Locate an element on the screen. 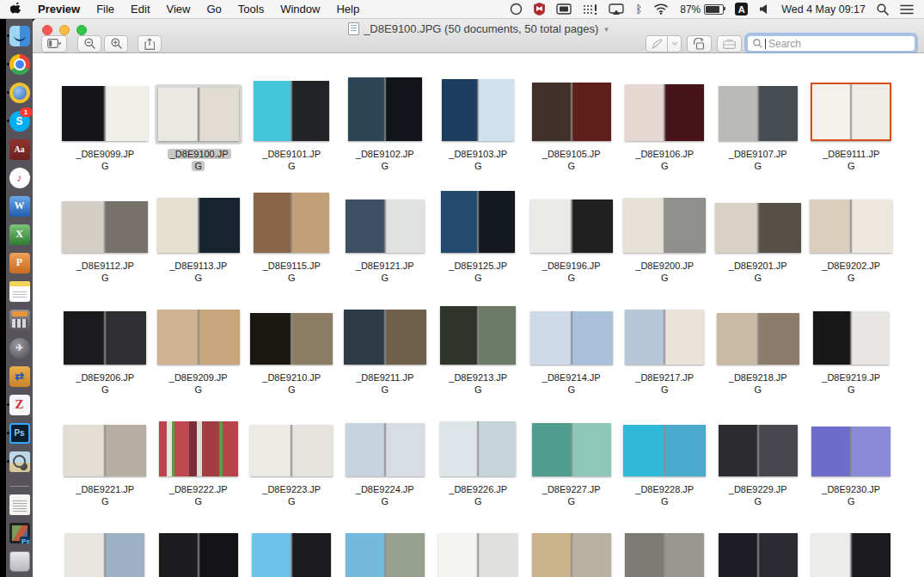  bluetooth-icon: ᛒ is located at coordinates (639, 9).